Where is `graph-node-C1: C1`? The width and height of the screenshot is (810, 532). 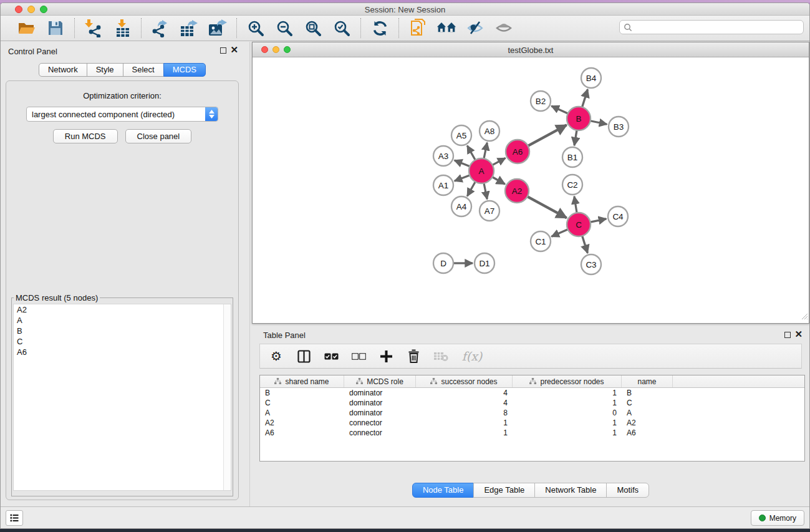 graph-node-C1: C1 is located at coordinates (541, 241).